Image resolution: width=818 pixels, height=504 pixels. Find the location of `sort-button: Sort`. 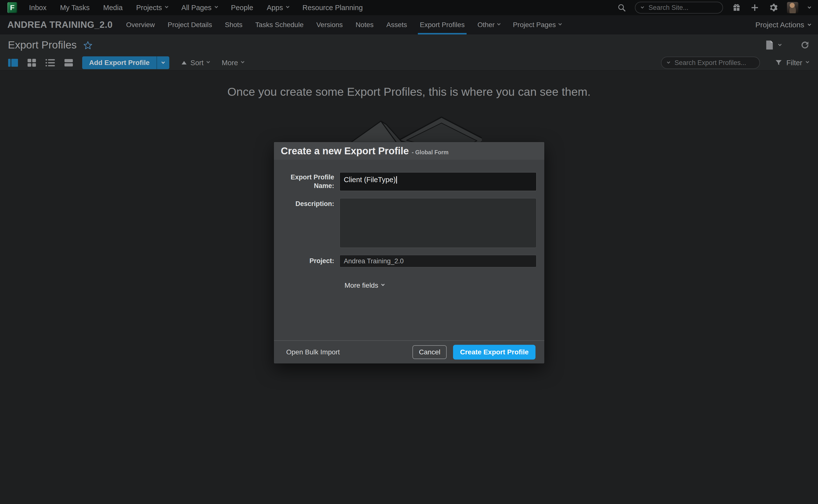

sort-button: Sort is located at coordinates (195, 63).